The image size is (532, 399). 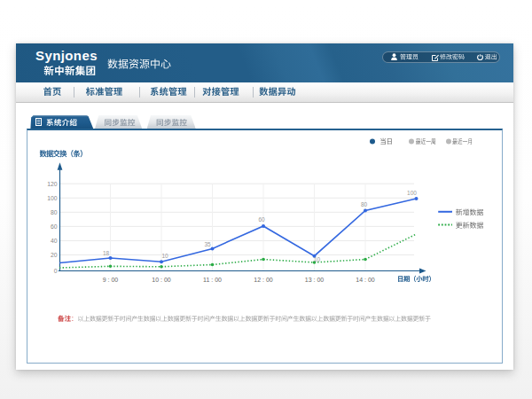 I want to click on svg-text: 120, so click(x=52, y=184).